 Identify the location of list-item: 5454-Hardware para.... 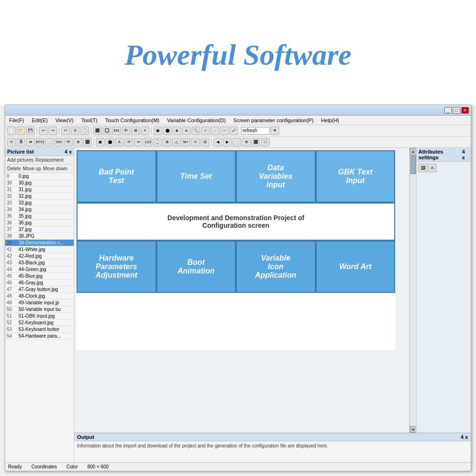
(39, 336).